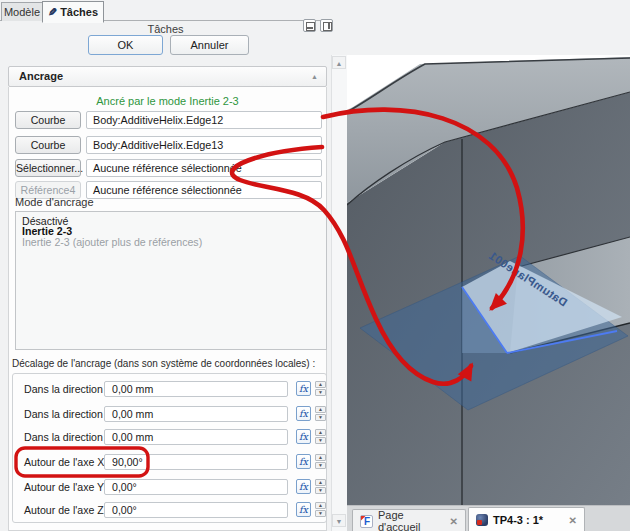 The width and height of the screenshot is (630, 531). I want to click on fx-button-axis-y: fx, so click(304, 486).